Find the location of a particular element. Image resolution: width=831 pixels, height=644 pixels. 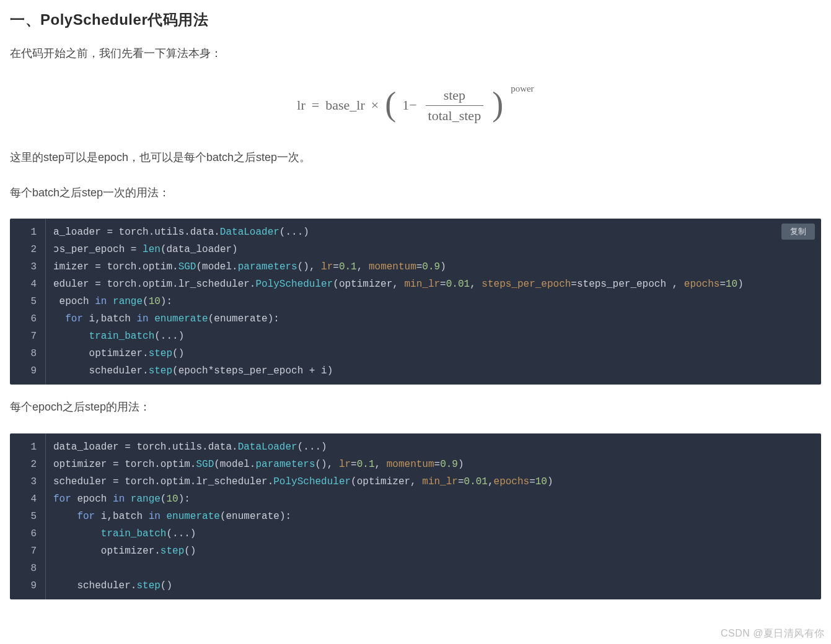

frac-denominator: total_step is located at coordinates (455, 115).